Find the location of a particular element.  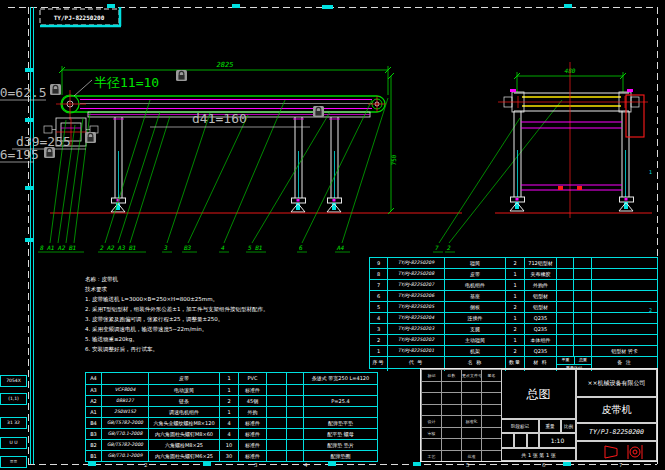

leader-label: 4 is located at coordinates (223, 248).